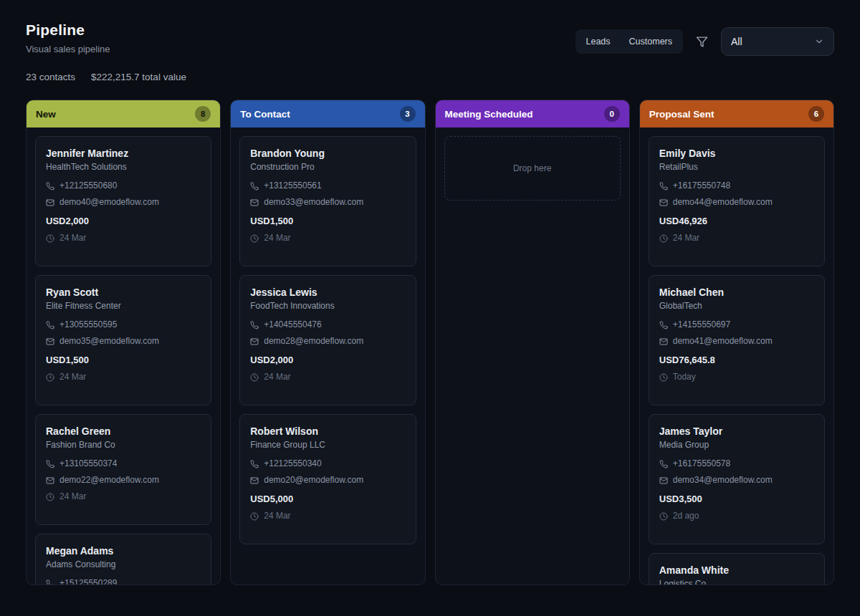 The image size is (860, 616). What do you see at coordinates (314, 202) in the screenshot?
I see `contact-email: demo33@emodeflow.com` at bounding box center [314, 202].